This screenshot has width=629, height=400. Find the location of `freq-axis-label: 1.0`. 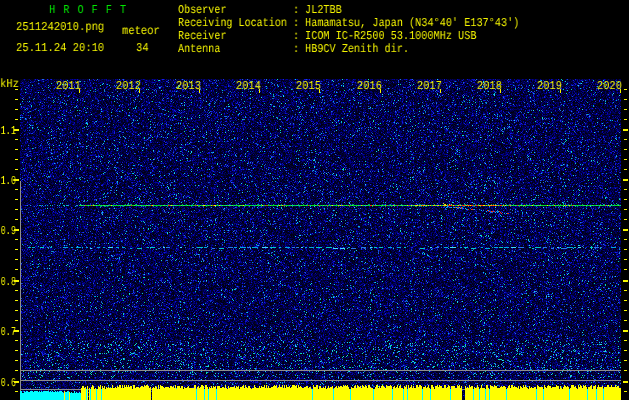

freq-axis-label: 1.0 is located at coordinates (8, 182).